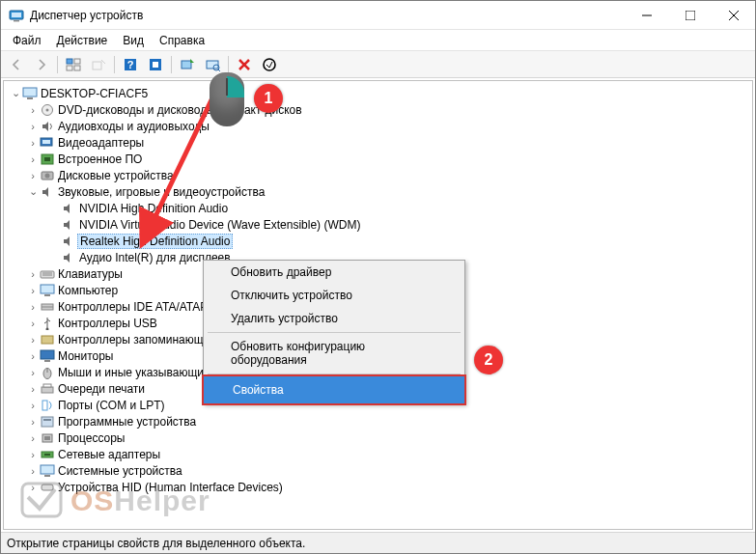 The height and width of the screenshot is (554, 756). What do you see at coordinates (141, 500) in the screenshot?
I see `svg-text: OSHelper` at bounding box center [141, 500].